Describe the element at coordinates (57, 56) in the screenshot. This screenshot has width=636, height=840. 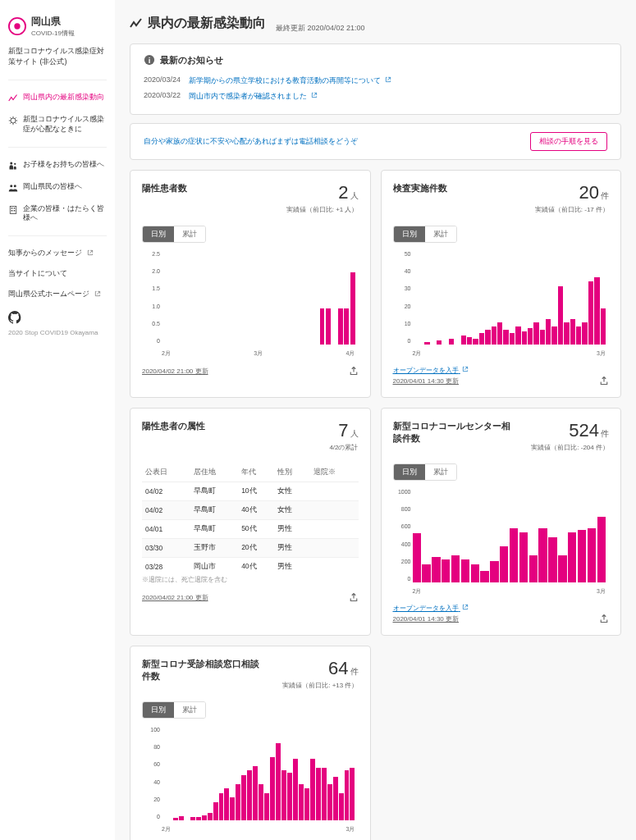
I see `site-description: 新型コロナウイルス感染症対策サイト (非公式)` at that location.